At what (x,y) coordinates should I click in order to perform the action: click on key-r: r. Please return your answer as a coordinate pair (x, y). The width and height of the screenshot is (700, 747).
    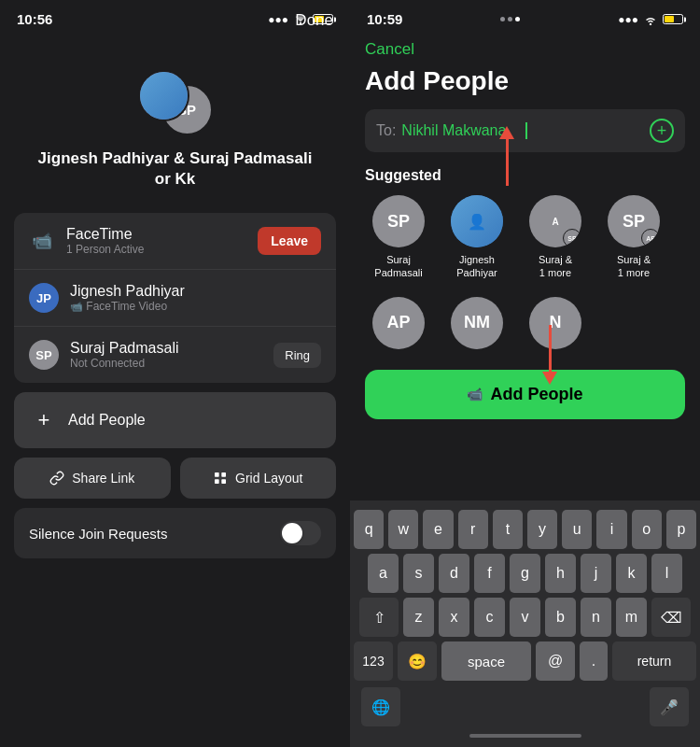
    Looking at the image, I should click on (473, 529).